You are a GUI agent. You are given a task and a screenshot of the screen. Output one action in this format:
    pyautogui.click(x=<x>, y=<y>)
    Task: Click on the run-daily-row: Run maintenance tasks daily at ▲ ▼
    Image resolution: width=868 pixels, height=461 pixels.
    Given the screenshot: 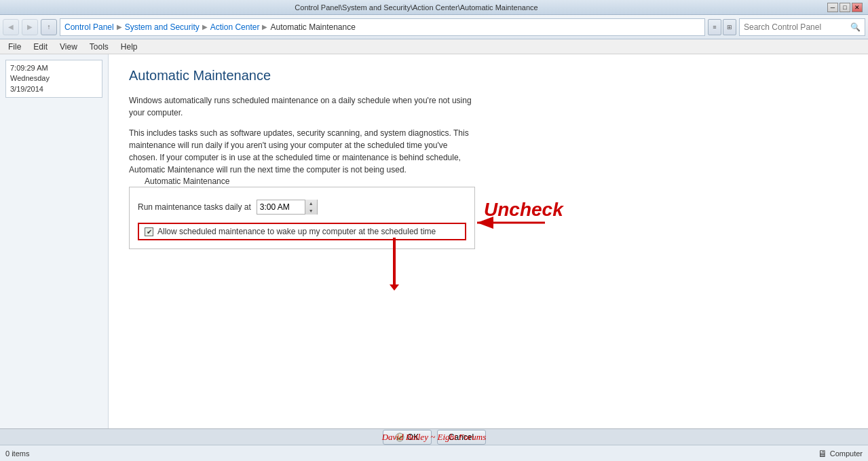 What is the action you would take?
    pyautogui.click(x=302, y=207)
    